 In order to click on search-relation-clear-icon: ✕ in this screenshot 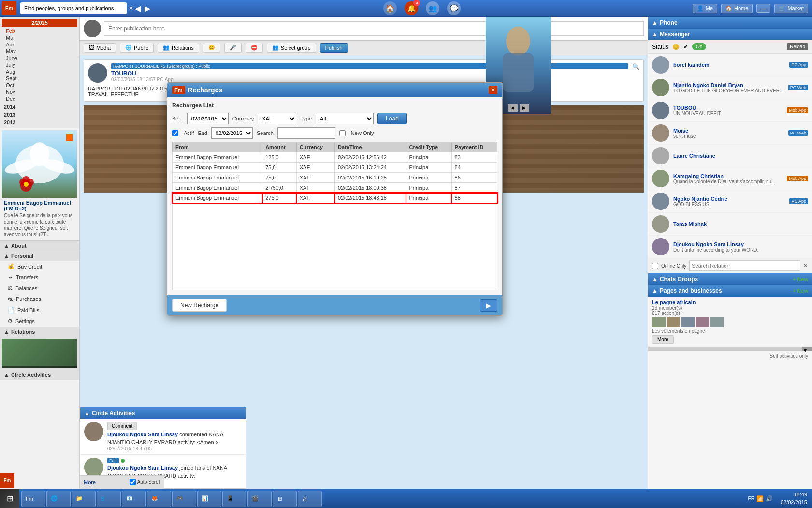, I will do `click(806, 266)`.